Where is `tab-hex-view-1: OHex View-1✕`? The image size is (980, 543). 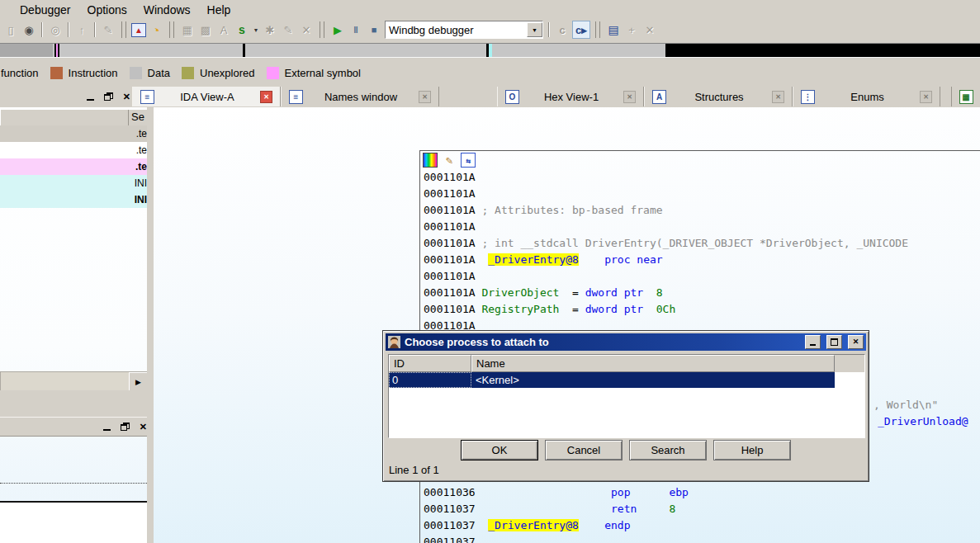 tab-hex-view-1: OHex View-1✕ is located at coordinates (570, 97).